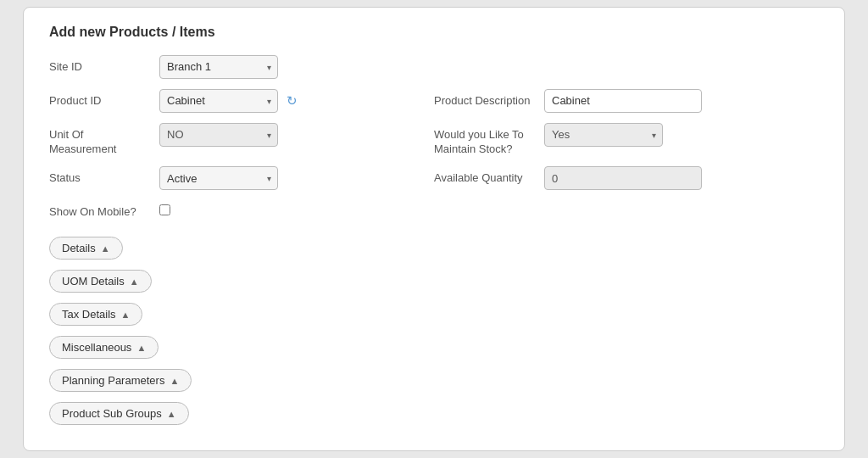 This screenshot has width=868, height=458. What do you see at coordinates (96, 314) in the screenshot?
I see `tax-details-section-btn: Tax Details ▲` at bounding box center [96, 314].